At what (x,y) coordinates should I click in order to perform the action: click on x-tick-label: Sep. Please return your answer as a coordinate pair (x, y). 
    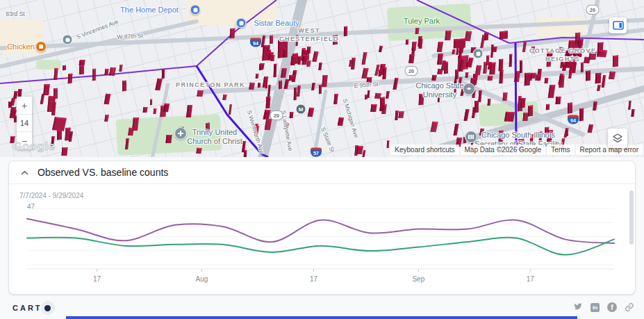
    Looking at the image, I should click on (418, 279).